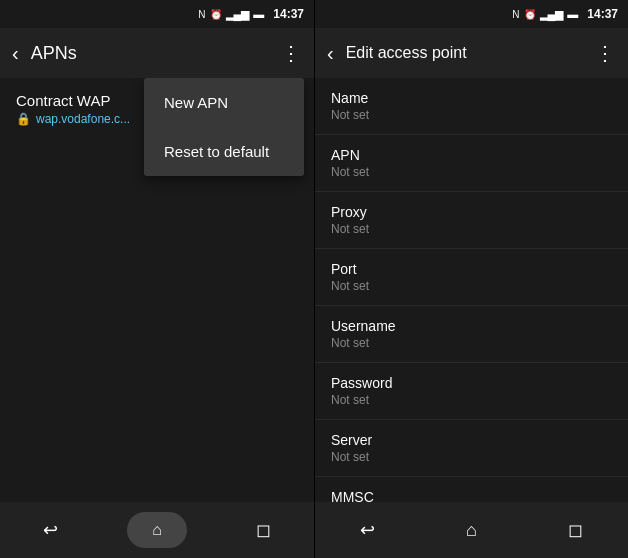 The image size is (628, 558). Describe the element at coordinates (472, 212) in the screenshot. I see `settings-label-2: Proxy` at that location.